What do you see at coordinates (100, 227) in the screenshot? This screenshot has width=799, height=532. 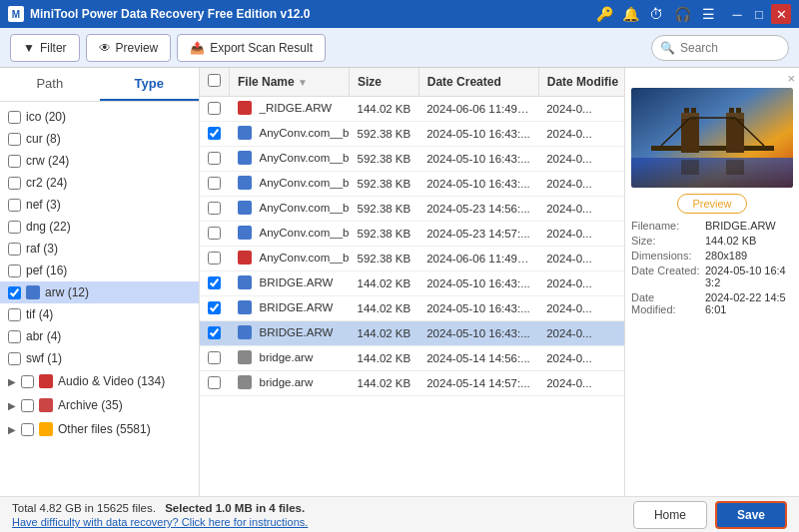 I see `sidebar-item-dng: dng (22)` at bounding box center [100, 227].